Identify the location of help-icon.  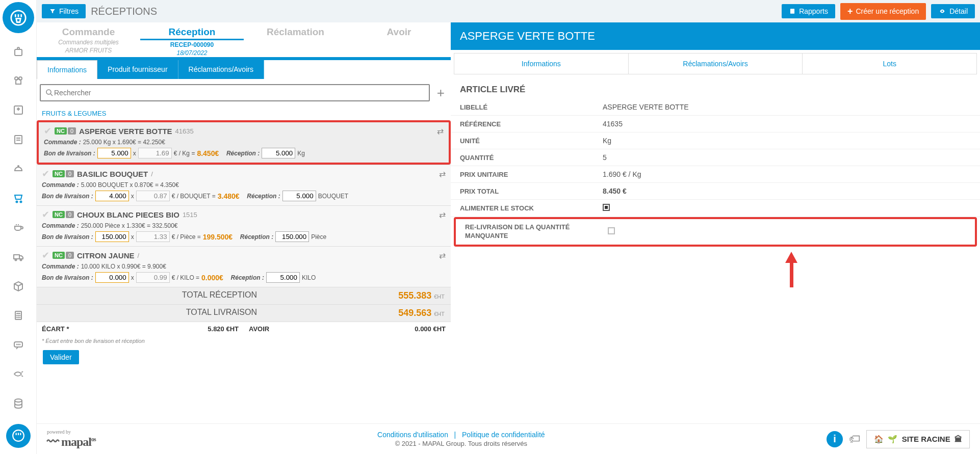
(18, 436).